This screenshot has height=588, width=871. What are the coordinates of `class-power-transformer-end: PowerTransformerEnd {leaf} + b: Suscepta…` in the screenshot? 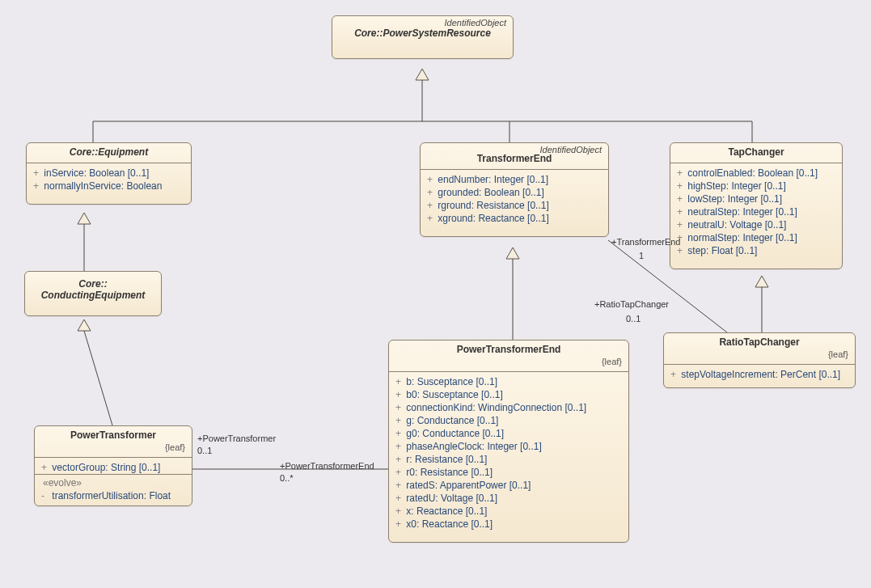 It's located at (509, 442).